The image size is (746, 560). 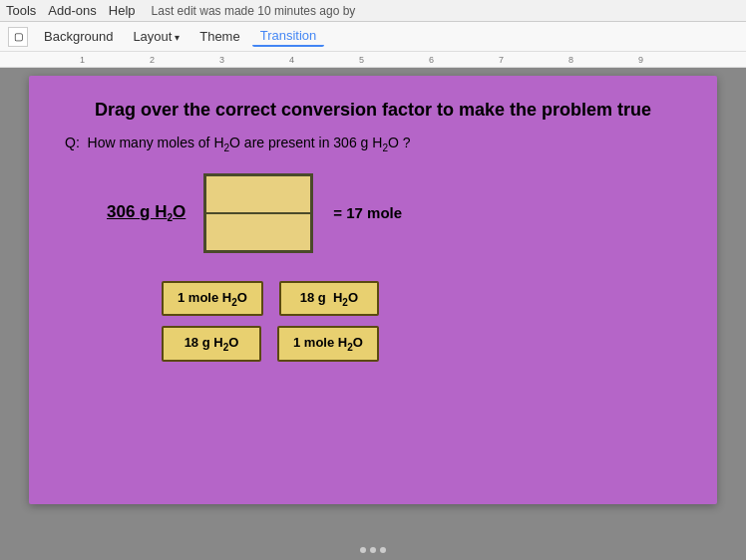 I want to click on menu-tools: Tools, so click(x=21, y=10).